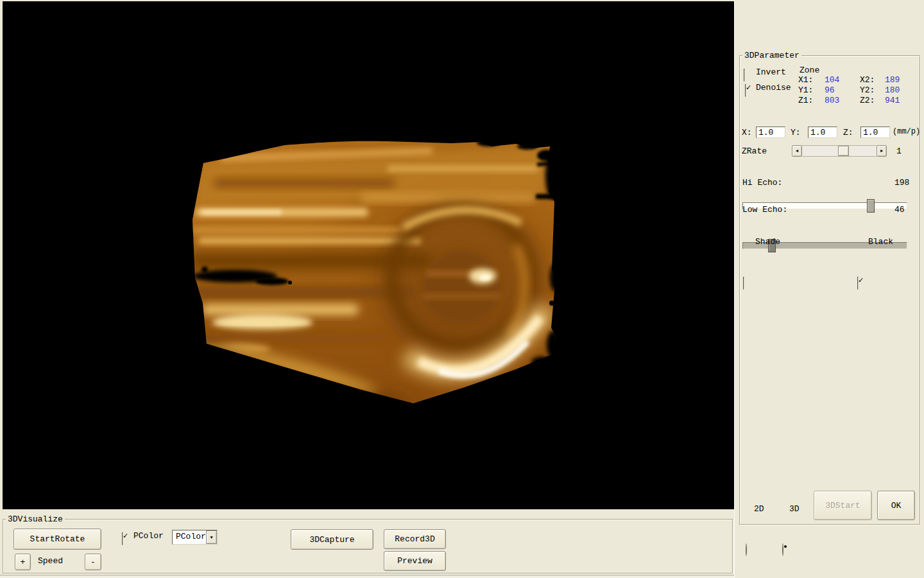 This screenshot has height=578, width=924. What do you see at coordinates (806, 101) in the screenshot?
I see `zone-z1-label: Z1:` at bounding box center [806, 101].